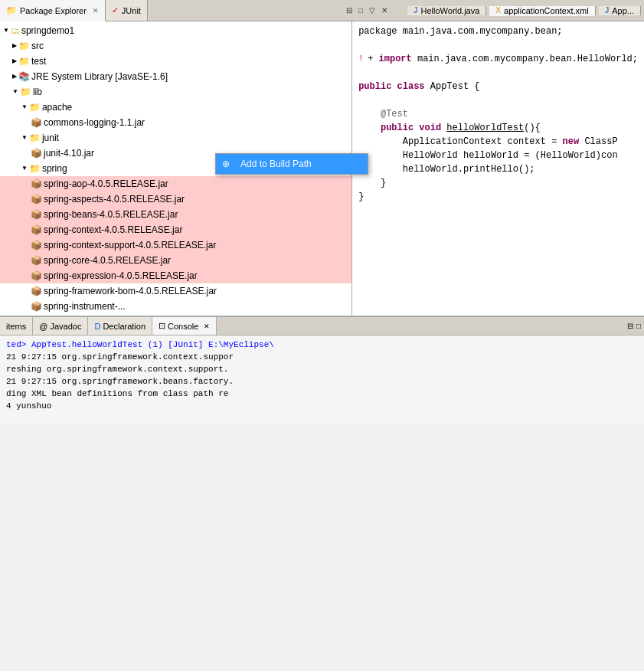 The width and height of the screenshot is (644, 671). What do you see at coordinates (322, 11) in the screenshot?
I see `editor-tab-bar: 📁 Package Explorer ✕ ✓ JUnit ⊟ □ ▽ ✕ J H…` at bounding box center [322, 11].